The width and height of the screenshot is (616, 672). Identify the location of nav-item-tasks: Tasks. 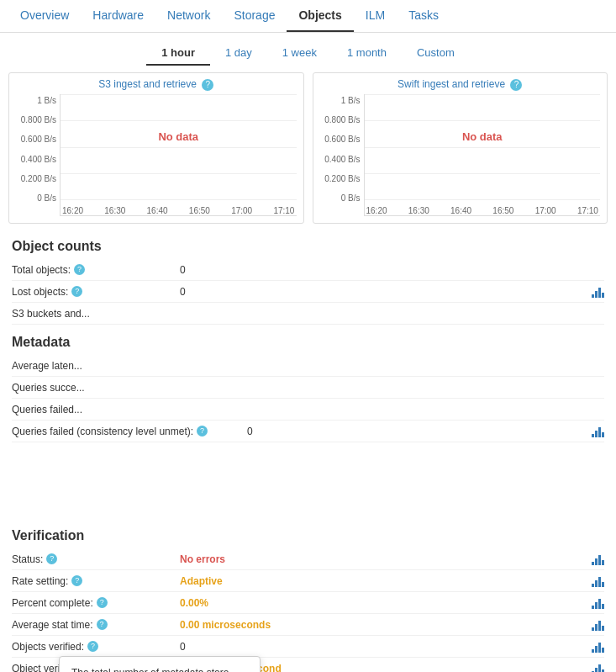
(424, 16).